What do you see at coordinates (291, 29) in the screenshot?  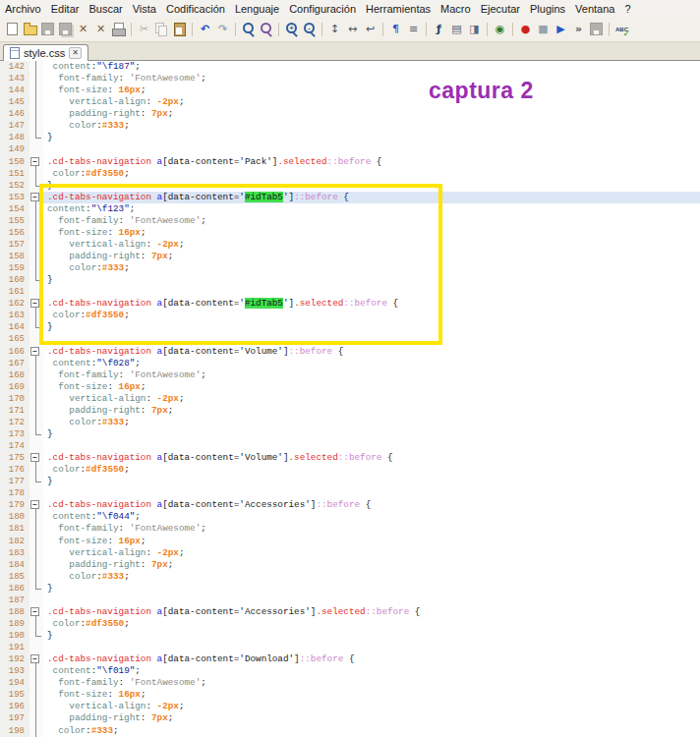 I see `zoom-in-icon` at bounding box center [291, 29].